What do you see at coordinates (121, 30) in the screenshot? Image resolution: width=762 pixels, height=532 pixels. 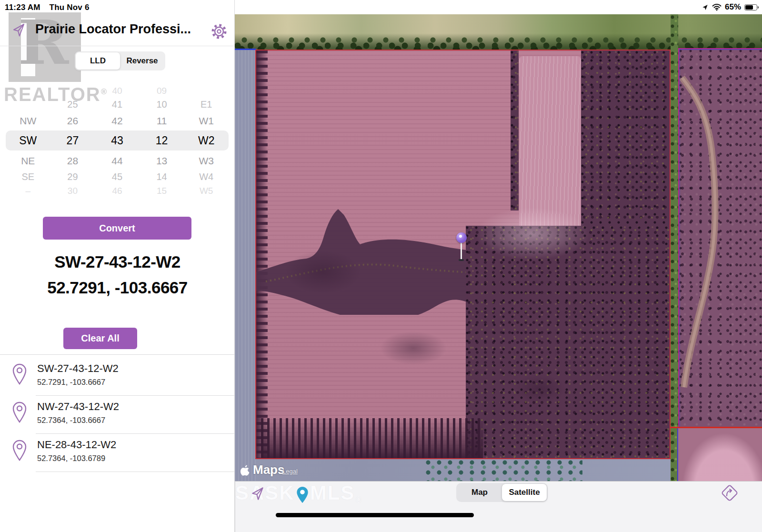 I see `page-title: Prairie Locator Professi...` at bounding box center [121, 30].